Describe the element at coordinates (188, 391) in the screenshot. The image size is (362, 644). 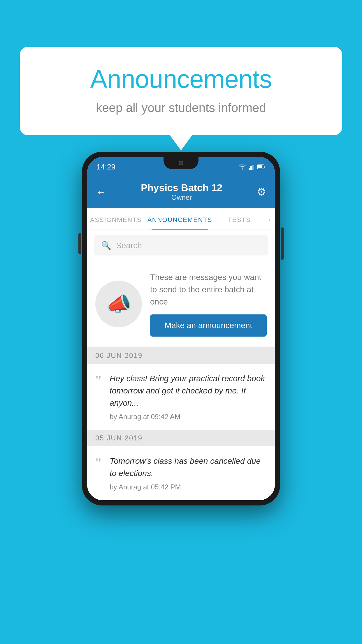
I see `announcement-text-1: Hey class! Bring your practical record b…` at that location.